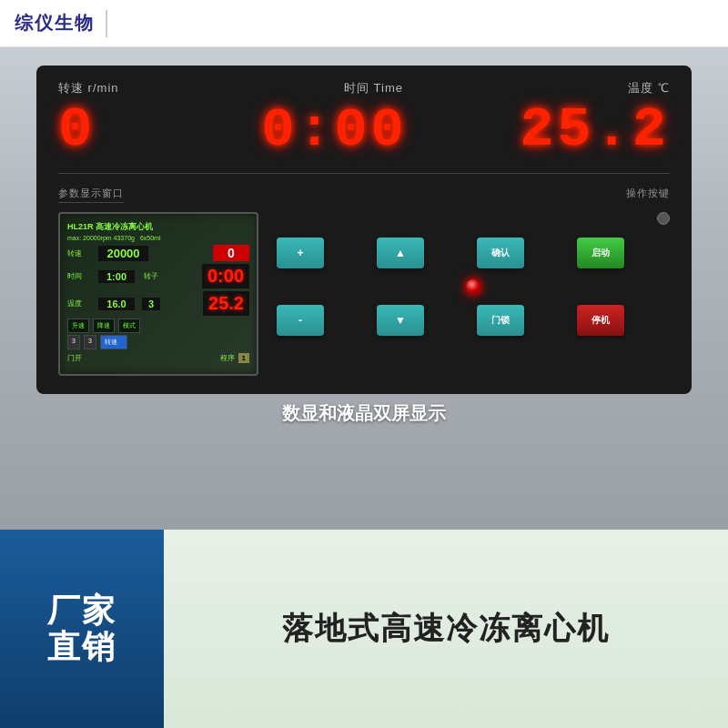 The image size is (728, 728). I want to click on footer-left-text: 厂家直销, so click(82, 628).